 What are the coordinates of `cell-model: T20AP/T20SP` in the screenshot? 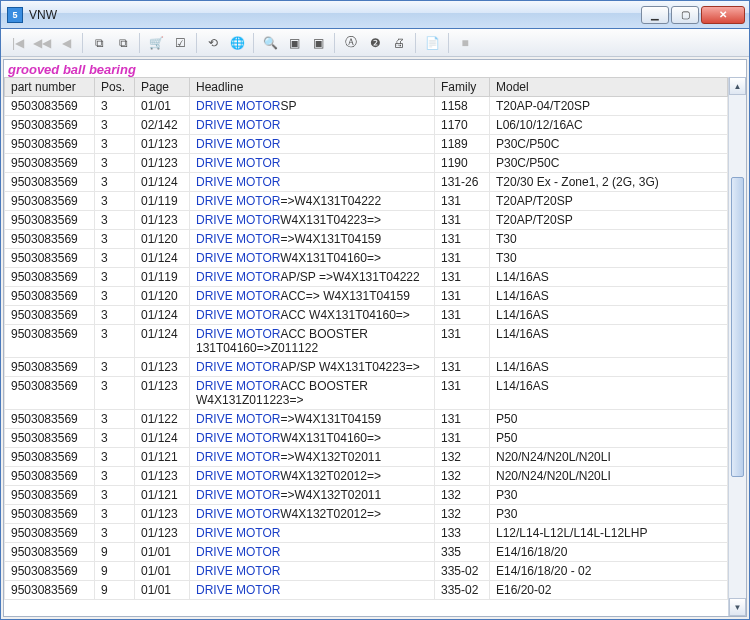 It's located at (609, 220).